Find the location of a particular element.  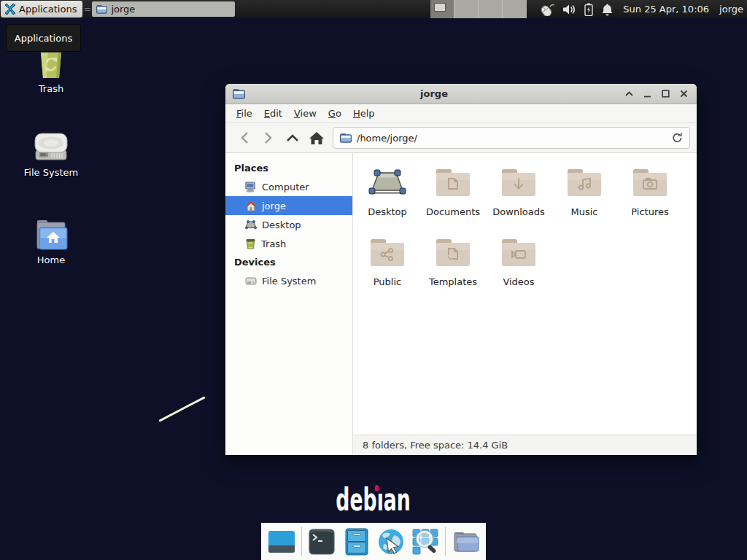

sidebar-item-label: Computer is located at coordinates (286, 187).